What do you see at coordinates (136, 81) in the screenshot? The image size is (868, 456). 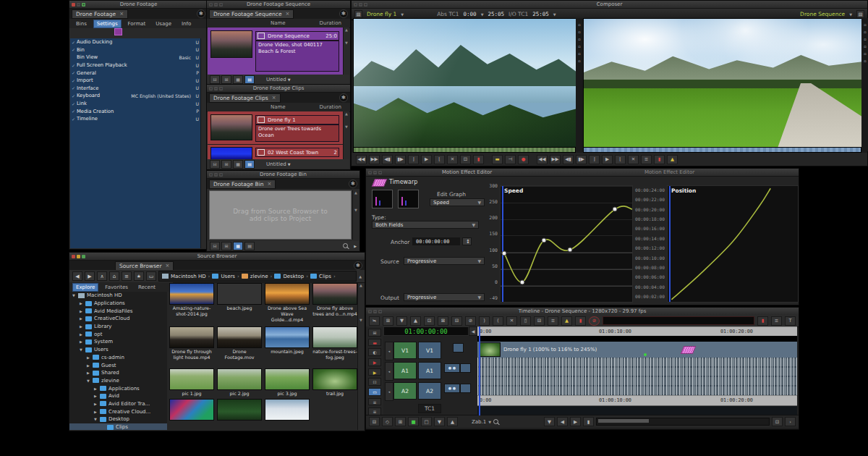 I see `settings-item: ✓ Import U` at bounding box center [136, 81].